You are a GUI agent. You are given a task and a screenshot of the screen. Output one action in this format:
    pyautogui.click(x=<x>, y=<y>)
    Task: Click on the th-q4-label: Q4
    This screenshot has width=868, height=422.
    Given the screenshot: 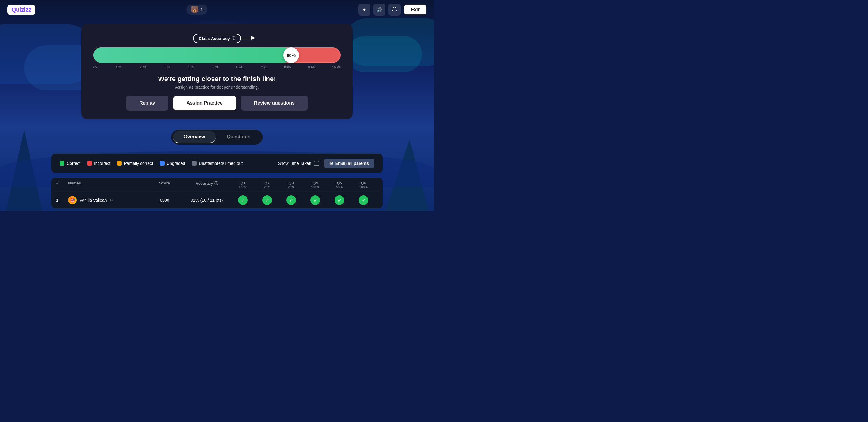 What is the action you would take?
    pyautogui.click(x=315, y=183)
    